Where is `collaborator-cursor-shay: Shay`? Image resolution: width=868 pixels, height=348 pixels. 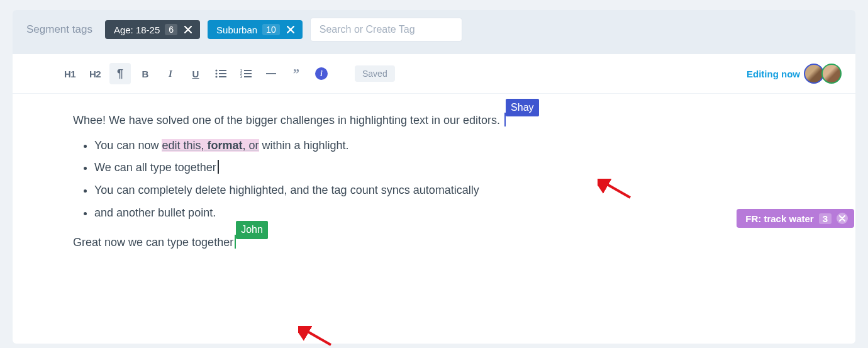
collaborator-cursor-shay: Shay is located at coordinates (504, 121).